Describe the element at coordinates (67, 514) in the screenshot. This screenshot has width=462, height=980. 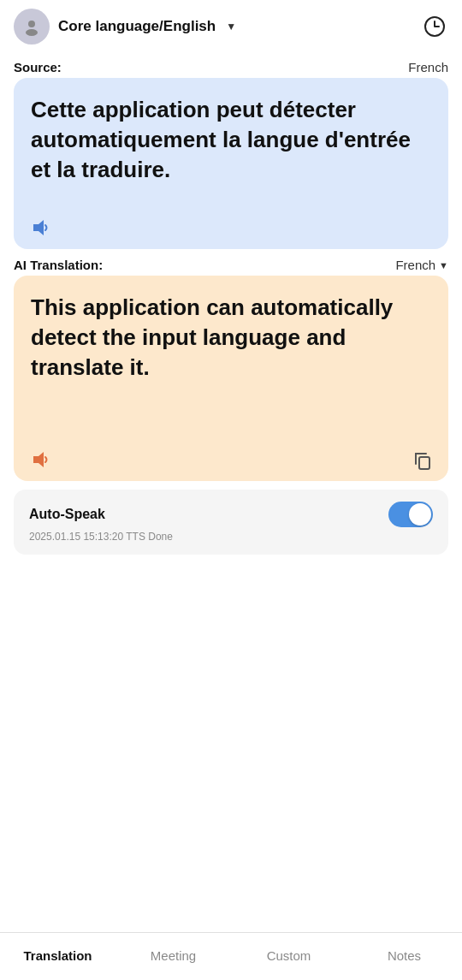
I see `autospeak-label: Auto-Speak` at that location.